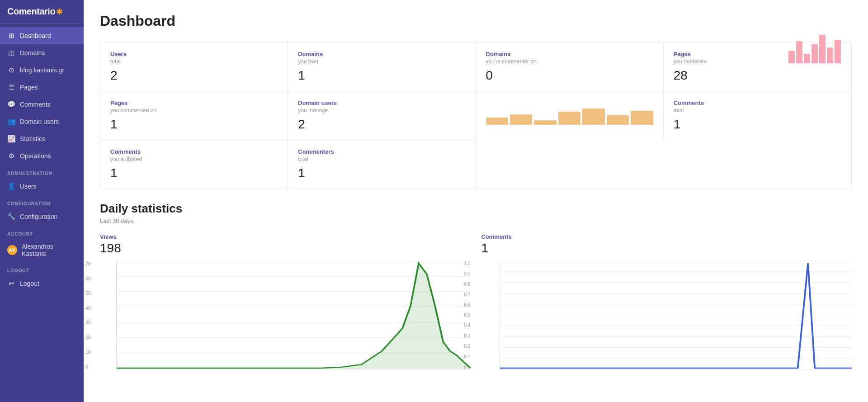  Describe the element at coordinates (285, 248) in the screenshot. I see `views-value: 198` at that location.